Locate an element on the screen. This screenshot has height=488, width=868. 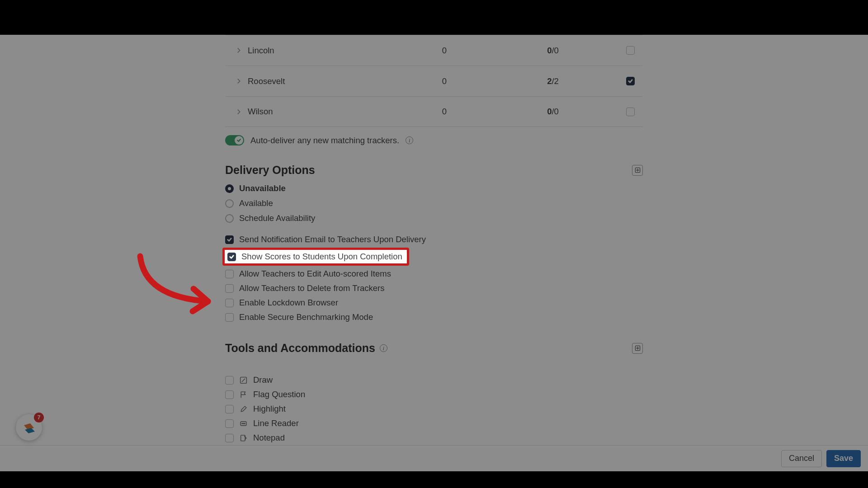
tool-flag: Flag Question is located at coordinates (434, 394).